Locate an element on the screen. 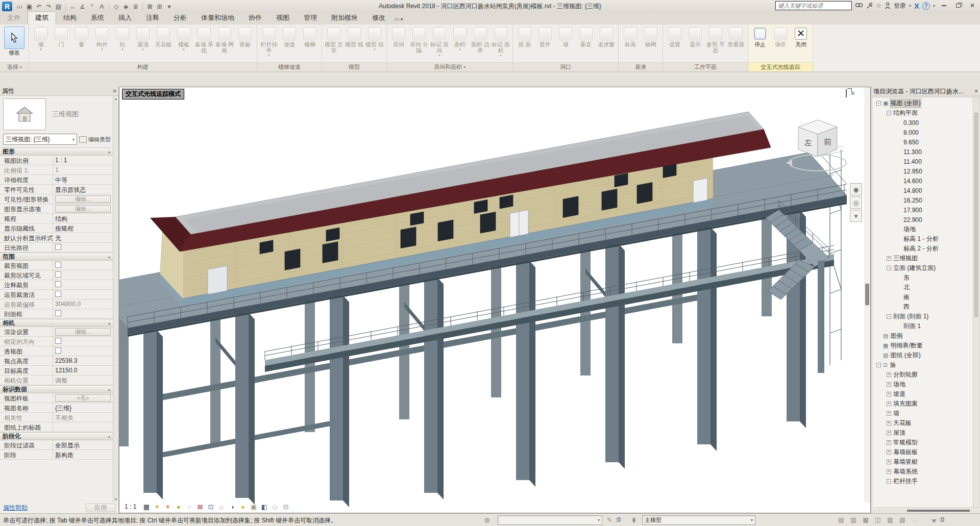 Image resolution: width=980 pixels, height=526 pixels. tree-item-北: 北 is located at coordinates (922, 288).